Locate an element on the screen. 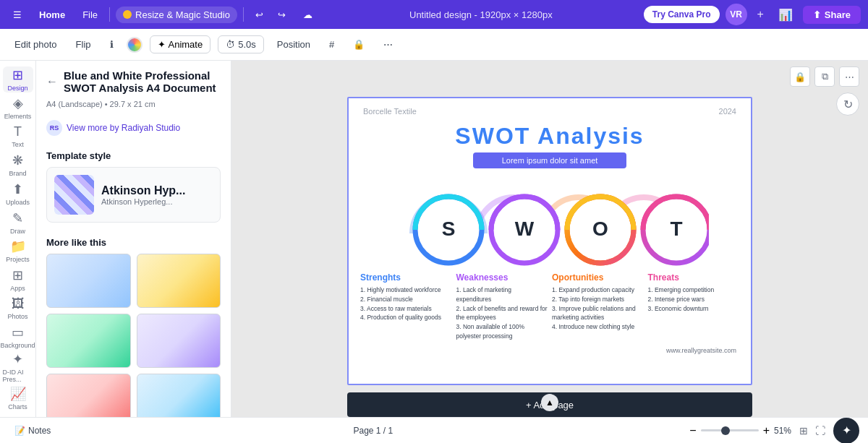  analytics-button: 📊 is located at coordinates (786, 14).